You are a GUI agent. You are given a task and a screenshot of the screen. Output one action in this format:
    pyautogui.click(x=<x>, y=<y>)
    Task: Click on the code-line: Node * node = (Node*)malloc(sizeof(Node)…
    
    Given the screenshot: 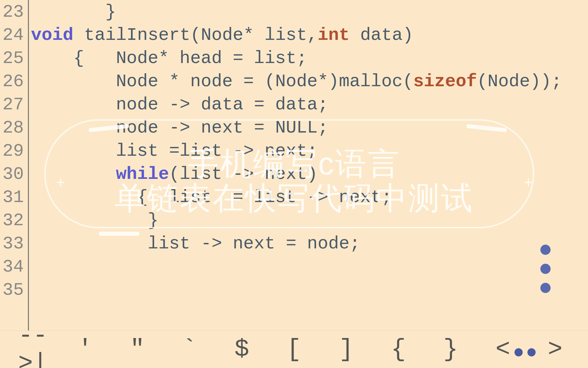 What is the action you would take?
    pyautogui.click(x=310, y=82)
    